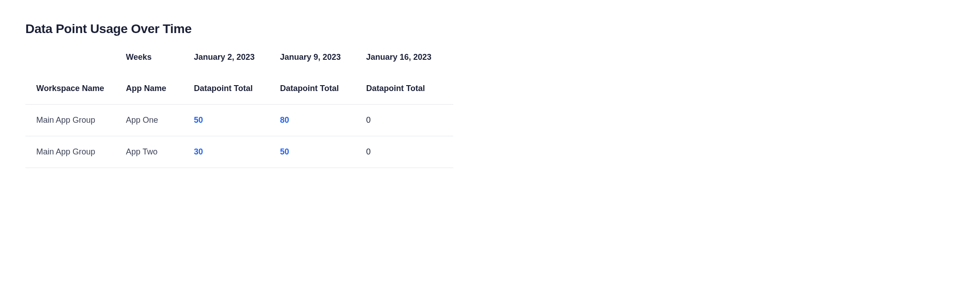 The image size is (980, 298). Describe the element at coordinates (76, 94) in the screenshot. I see `header-workspace: Workspace Name` at that location.